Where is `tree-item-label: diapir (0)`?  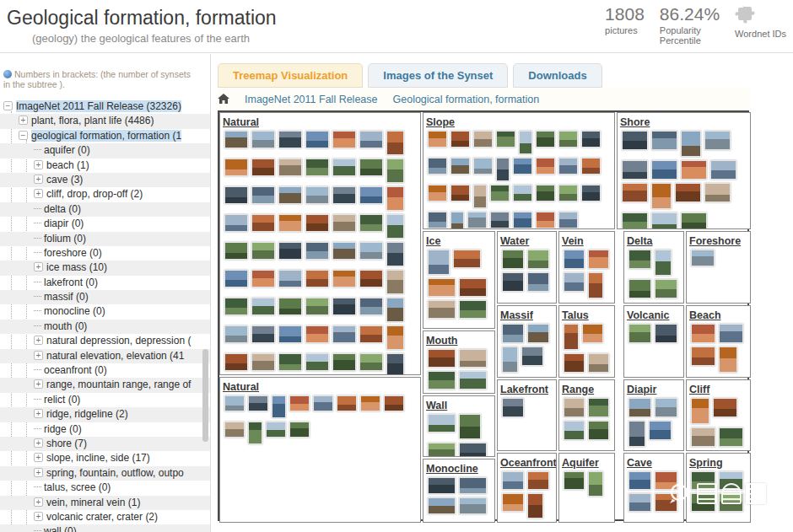 tree-item-label: diapir (0) is located at coordinates (64, 223).